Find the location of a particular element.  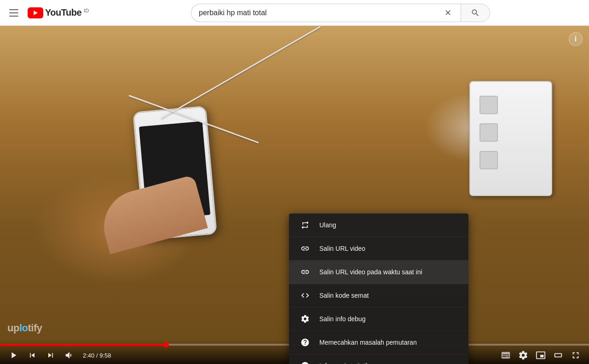

repeat-icon is located at coordinates (305, 225).